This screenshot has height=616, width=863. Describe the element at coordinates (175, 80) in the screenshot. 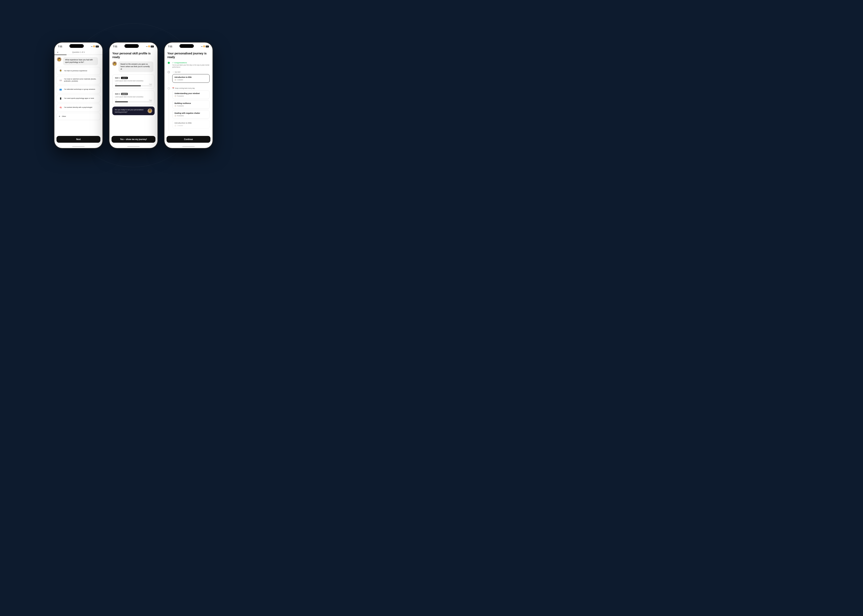

I see `sessions-icon: 📋` at that location.